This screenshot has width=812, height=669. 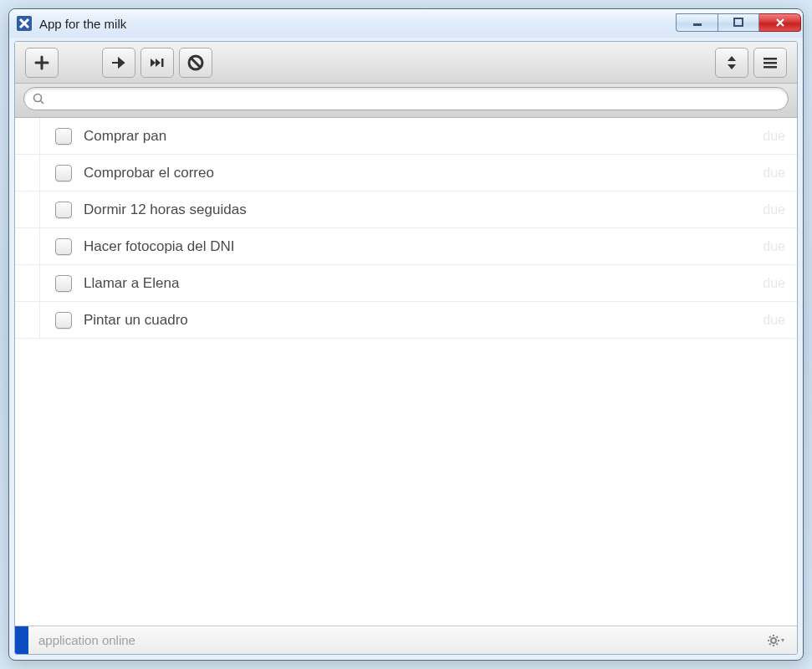 I want to click on search-icon, so click(x=38, y=99).